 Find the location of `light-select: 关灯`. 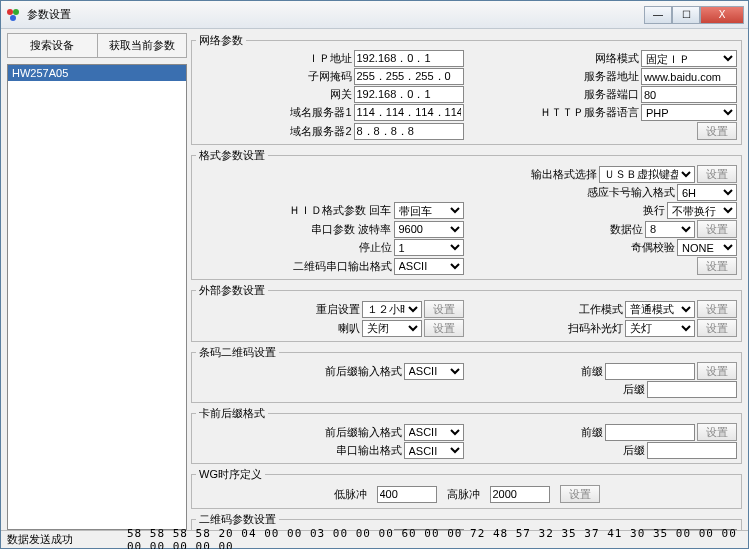

light-select: 关灯 is located at coordinates (660, 328).